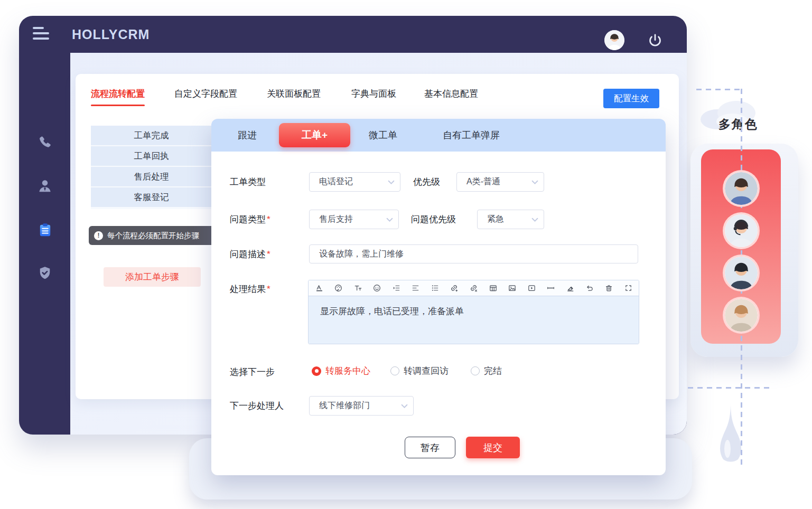 The width and height of the screenshot is (812, 509). Describe the element at coordinates (512, 288) in the screenshot. I see `image-icon` at that location.